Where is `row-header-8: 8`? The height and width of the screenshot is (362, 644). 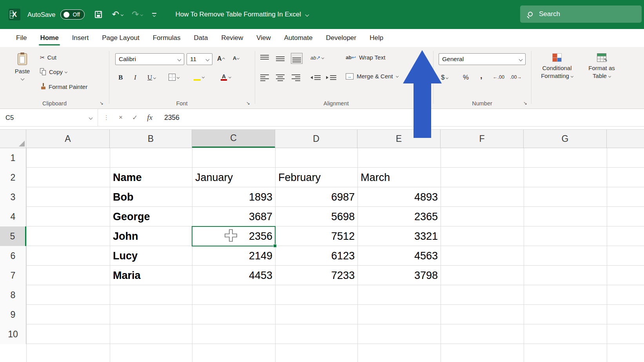 row-header-8: 8 is located at coordinates (13, 295).